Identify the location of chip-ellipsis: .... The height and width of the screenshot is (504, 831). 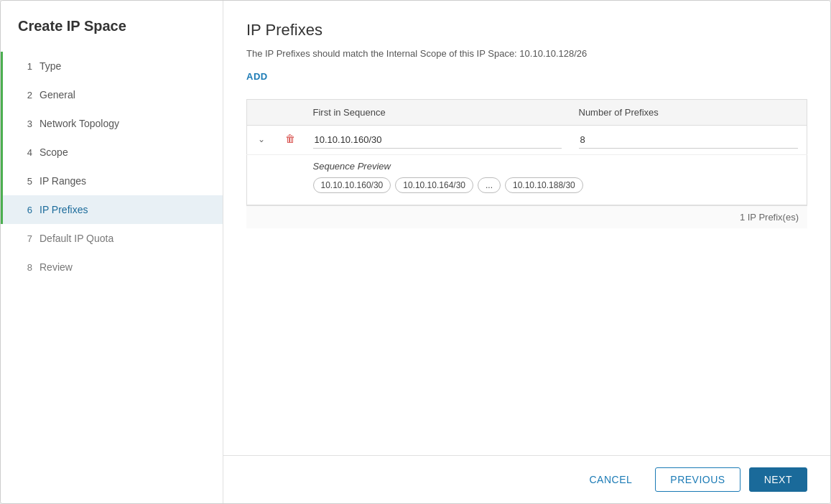
(489, 185).